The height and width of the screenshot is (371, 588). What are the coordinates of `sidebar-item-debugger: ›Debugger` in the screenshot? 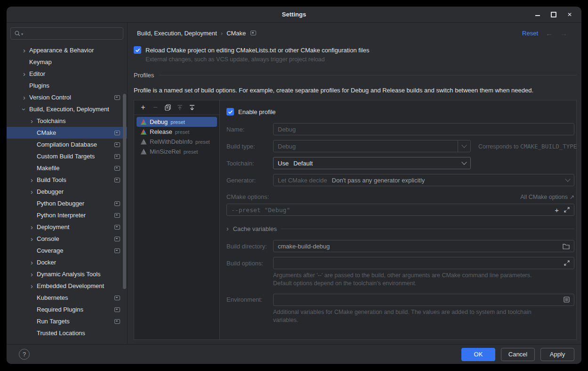 It's located at (67, 191).